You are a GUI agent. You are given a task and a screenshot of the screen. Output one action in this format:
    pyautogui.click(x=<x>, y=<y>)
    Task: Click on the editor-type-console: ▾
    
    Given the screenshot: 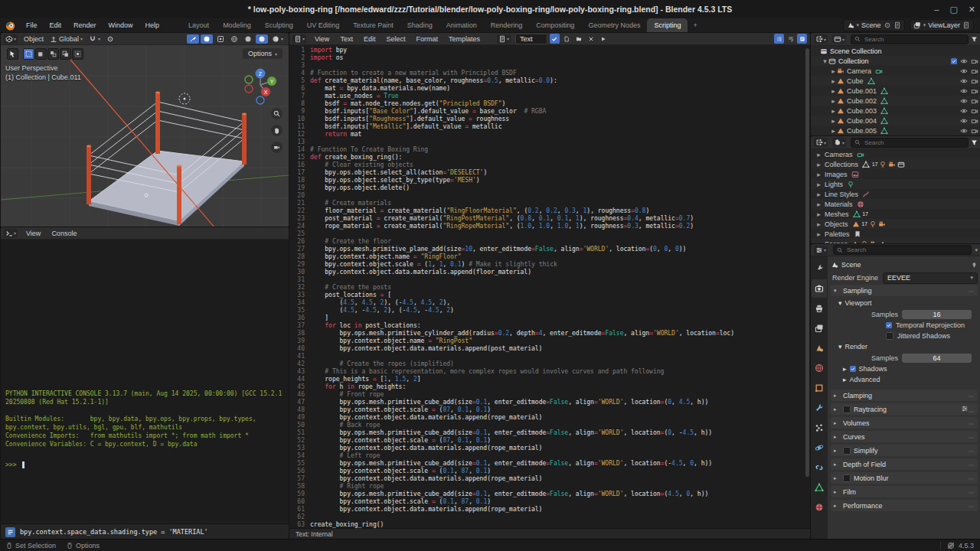 What is the action you would take?
    pyautogui.click(x=11, y=233)
    